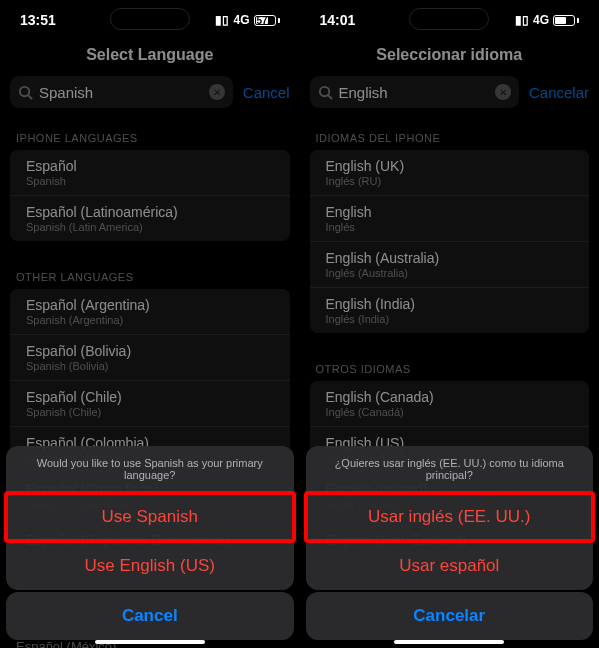 This screenshot has width=599, height=648. I want to click on list-item: English (Canada)Inglés (Canadá), so click(450, 404).